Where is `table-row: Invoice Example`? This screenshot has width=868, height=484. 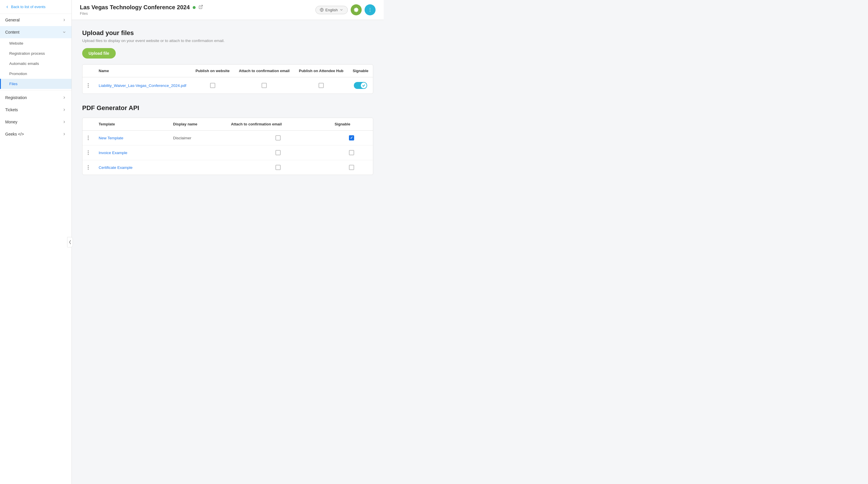
table-row: Invoice Example is located at coordinates (228, 153).